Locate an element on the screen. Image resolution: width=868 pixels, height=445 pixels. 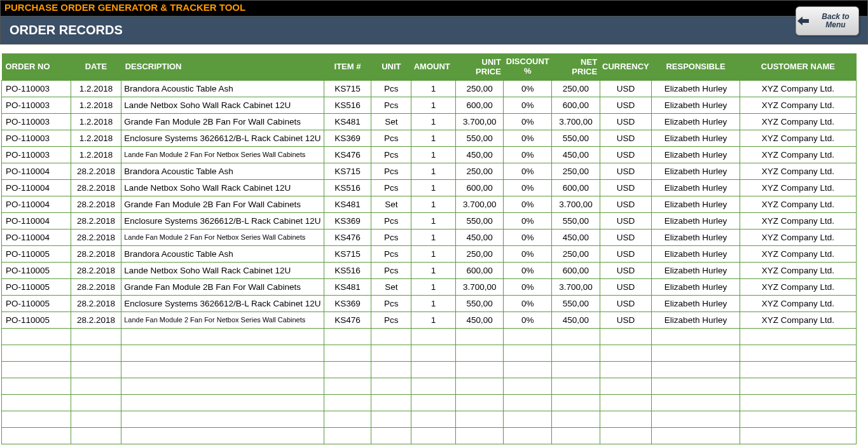
table-row: PO-1100031.2.2018Brandora Acoustic Table… is located at coordinates (429, 88).